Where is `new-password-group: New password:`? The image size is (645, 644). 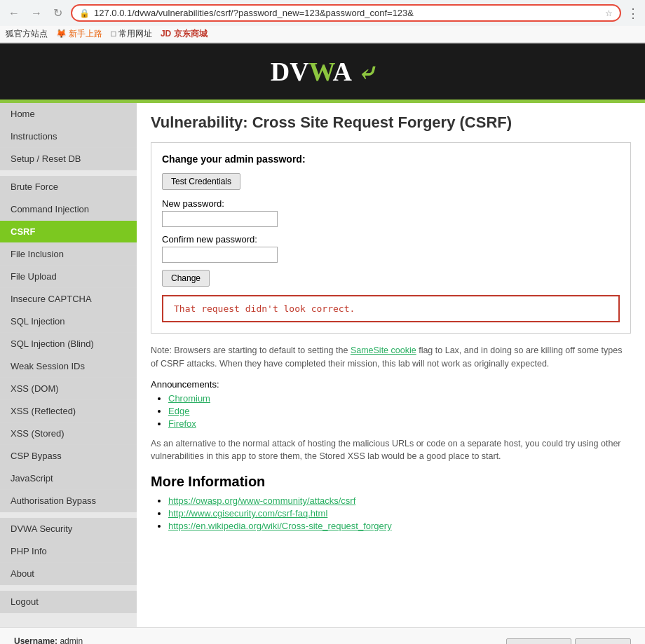
new-password-group: New password: is located at coordinates (391, 213).